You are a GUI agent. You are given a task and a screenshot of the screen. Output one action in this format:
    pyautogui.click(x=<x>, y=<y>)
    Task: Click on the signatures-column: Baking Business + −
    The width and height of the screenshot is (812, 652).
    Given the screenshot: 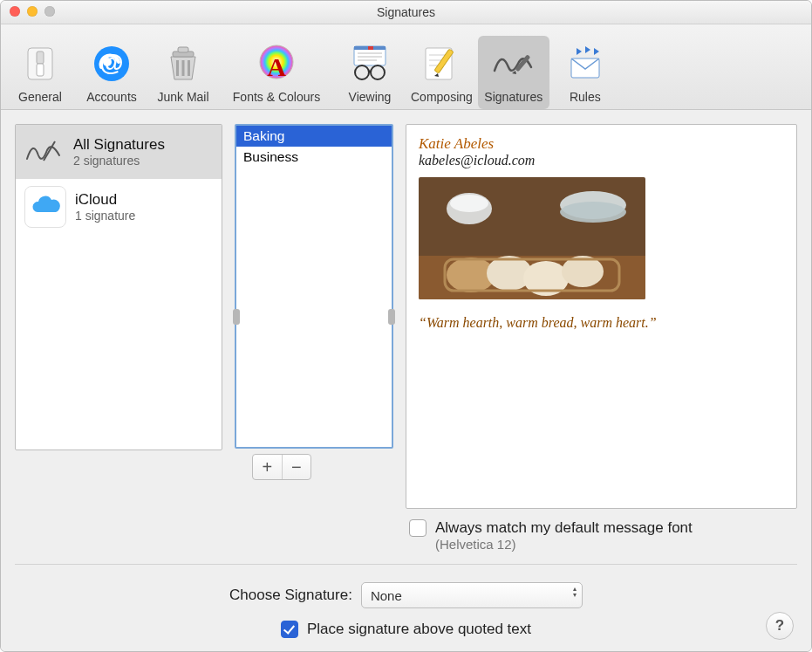 What is the action you would take?
    pyautogui.click(x=314, y=344)
    